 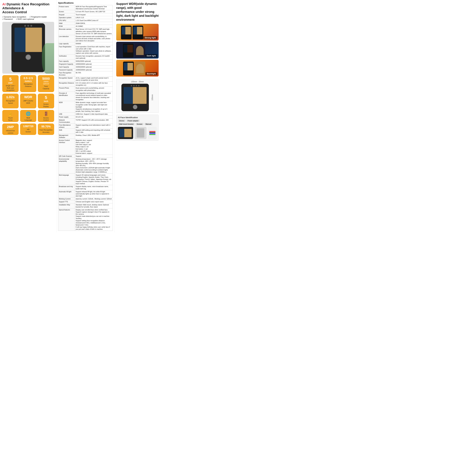 I want to click on capacity-sub: 20000, so click(x=46, y=82).